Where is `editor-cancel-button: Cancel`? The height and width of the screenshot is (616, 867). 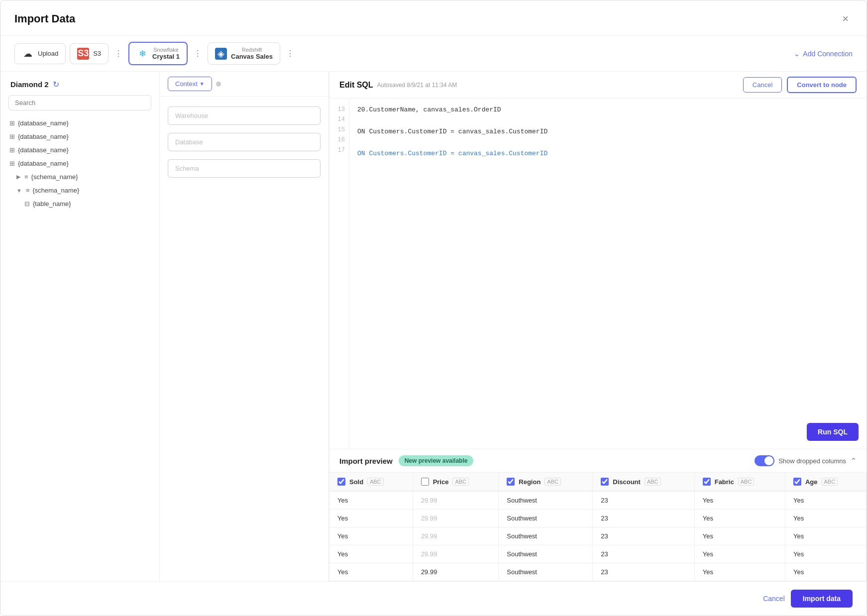 editor-cancel-button: Cancel is located at coordinates (762, 85).